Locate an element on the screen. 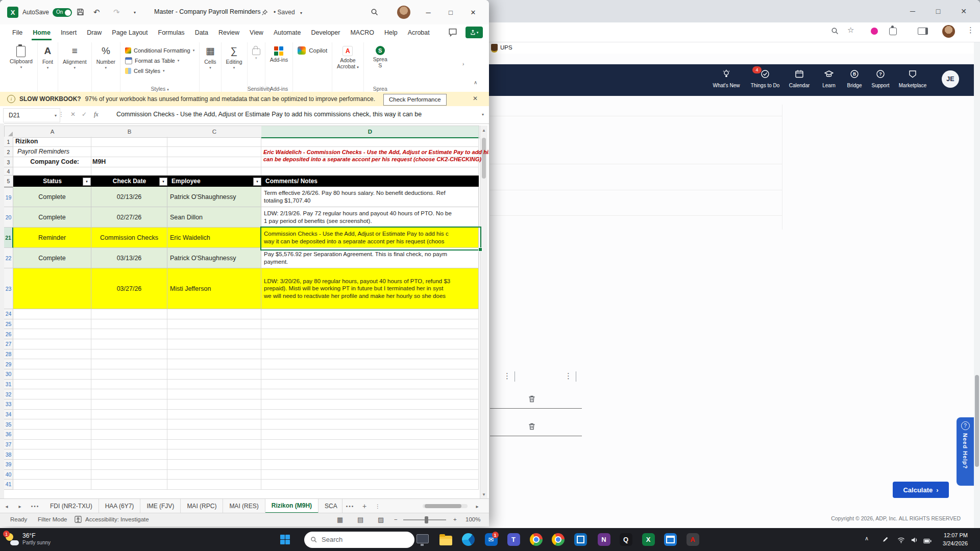 The height and width of the screenshot is (551, 980). tabs-more-icon: ••• is located at coordinates (35, 506).